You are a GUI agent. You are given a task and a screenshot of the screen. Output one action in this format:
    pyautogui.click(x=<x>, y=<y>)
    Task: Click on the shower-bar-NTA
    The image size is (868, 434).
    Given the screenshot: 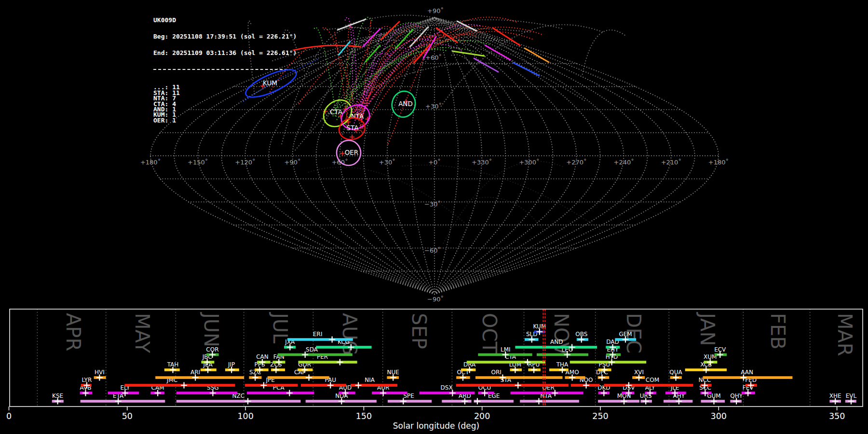 What is the action you would take?
    pyautogui.click(x=550, y=401)
    